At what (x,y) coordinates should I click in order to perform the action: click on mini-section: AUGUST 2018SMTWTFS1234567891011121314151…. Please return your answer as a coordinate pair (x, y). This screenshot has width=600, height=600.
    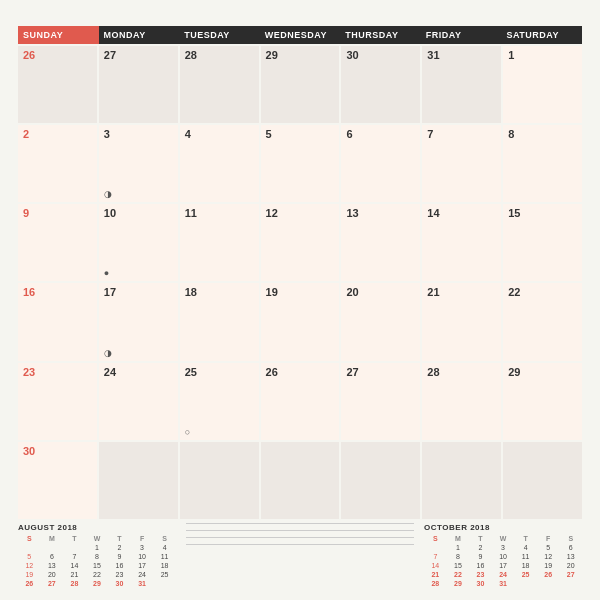
    Looking at the image, I should click on (300, 556).